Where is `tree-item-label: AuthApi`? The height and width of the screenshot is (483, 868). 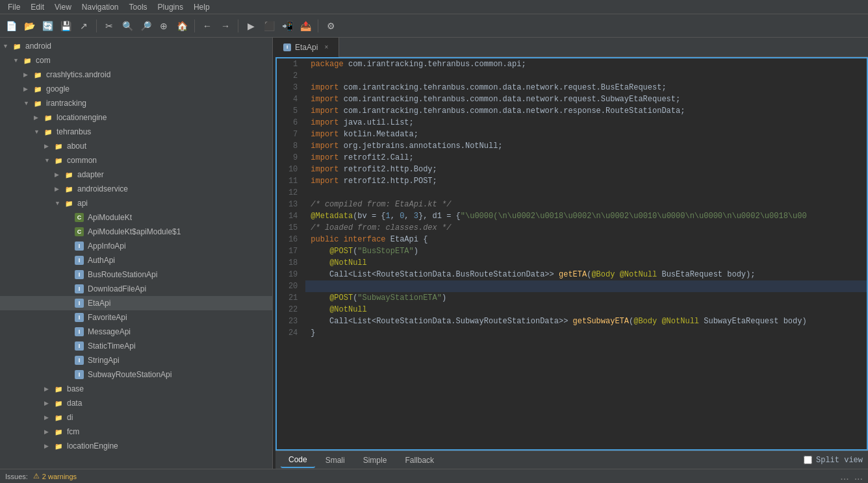 tree-item-label: AuthApi is located at coordinates (101, 260).